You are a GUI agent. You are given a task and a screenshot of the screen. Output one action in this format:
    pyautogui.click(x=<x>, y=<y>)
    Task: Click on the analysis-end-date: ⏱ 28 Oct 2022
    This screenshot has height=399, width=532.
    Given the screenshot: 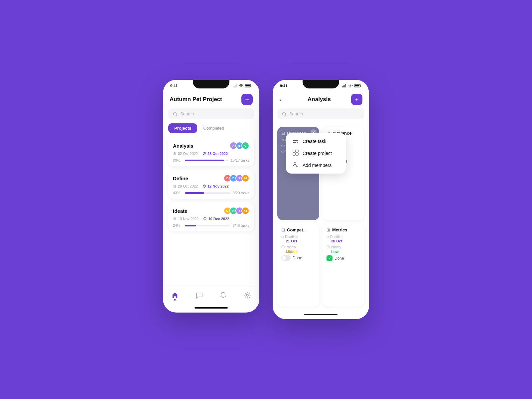 What is the action you would take?
    pyautogui.click(x=215, y=154)
    